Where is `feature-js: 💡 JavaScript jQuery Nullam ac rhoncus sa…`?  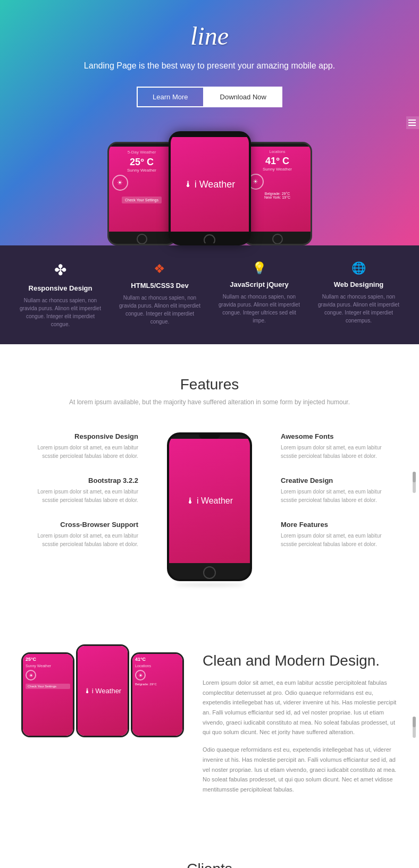
feature-js: 💡 JavaScript jQuery Nullam ac rhoncus sa… is located at coordinates (259, 293).